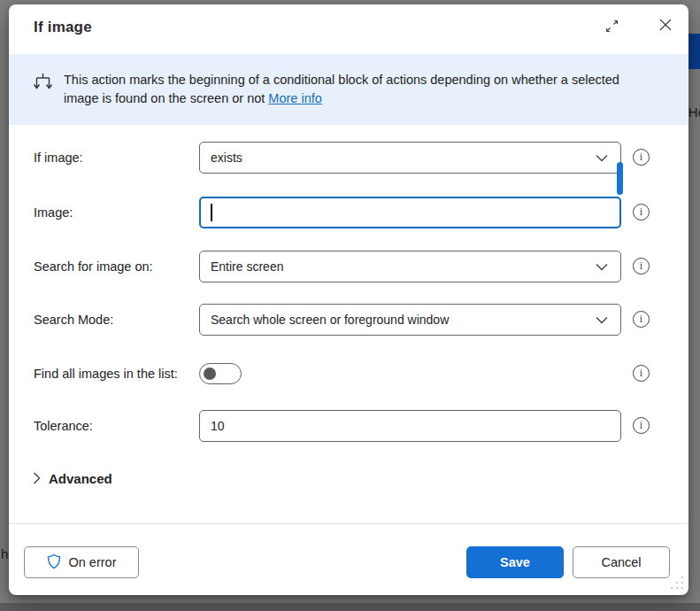 The height and width of the screenshot is (611, 700). I want to click on footer-divider, so click(349, 524).